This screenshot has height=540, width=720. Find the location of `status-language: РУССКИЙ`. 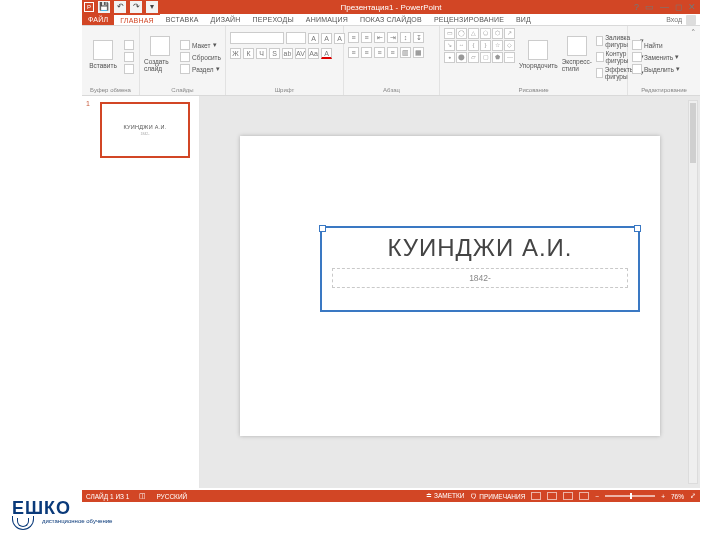

status-language: РУССКИЙ is located at coordinates (172, 496).